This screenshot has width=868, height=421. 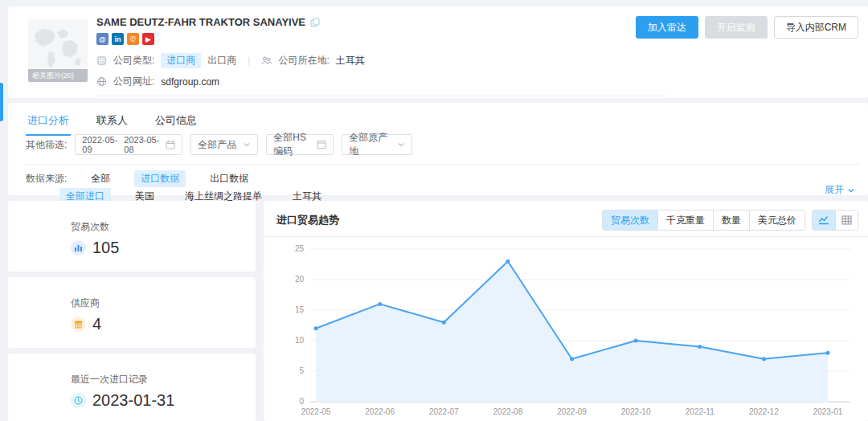 What do you see at coordinates (96, 325) in the screenshot?
I see `suppliers-value: 4` at bounding box center [96, 325].